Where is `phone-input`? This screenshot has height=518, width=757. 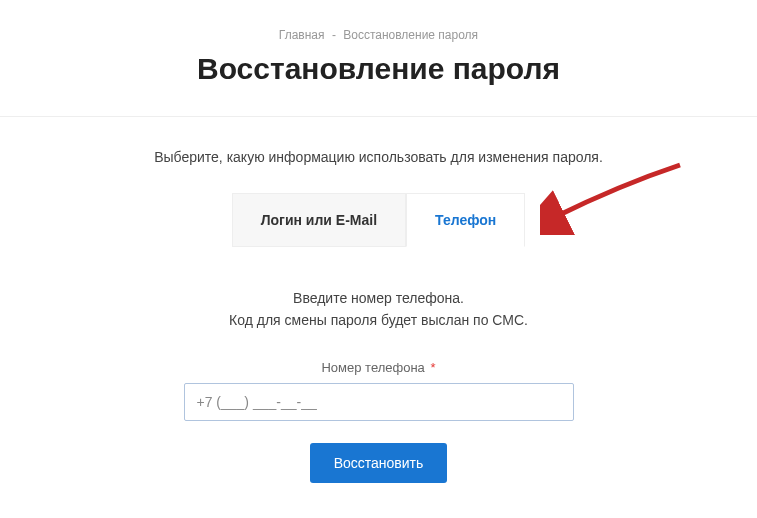 phone-input is located at coordinates (379, 402).